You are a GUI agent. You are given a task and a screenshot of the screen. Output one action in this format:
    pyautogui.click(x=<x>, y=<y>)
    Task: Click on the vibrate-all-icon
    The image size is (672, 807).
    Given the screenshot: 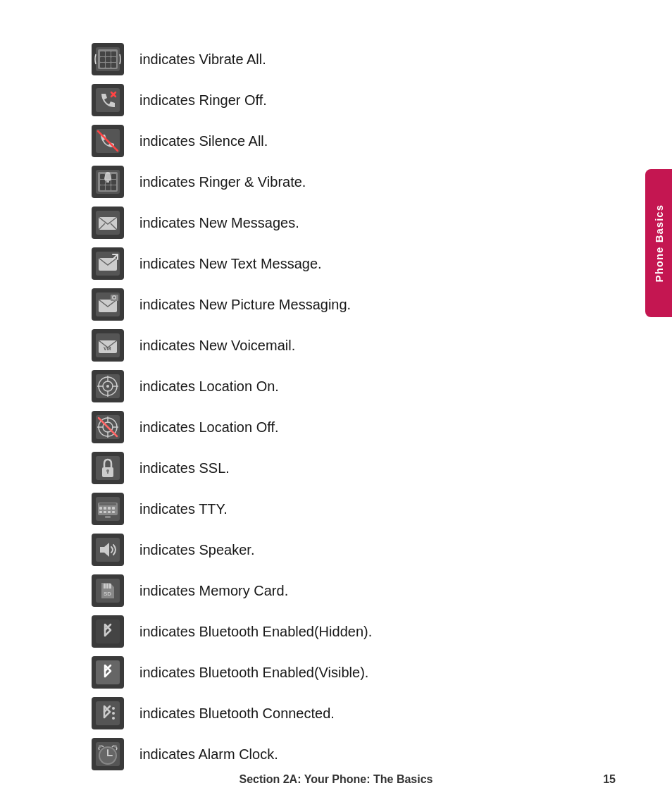 What is the action you would take?
    pyautogui.click(x=108, y=59)
    